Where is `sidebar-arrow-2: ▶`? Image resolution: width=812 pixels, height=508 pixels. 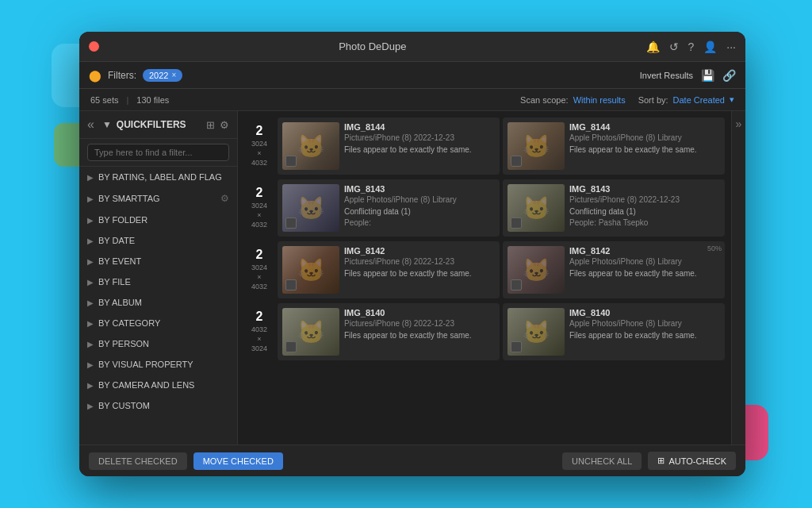 sidebar-arrow-2: ▶ is located at coordinates (90, 221).